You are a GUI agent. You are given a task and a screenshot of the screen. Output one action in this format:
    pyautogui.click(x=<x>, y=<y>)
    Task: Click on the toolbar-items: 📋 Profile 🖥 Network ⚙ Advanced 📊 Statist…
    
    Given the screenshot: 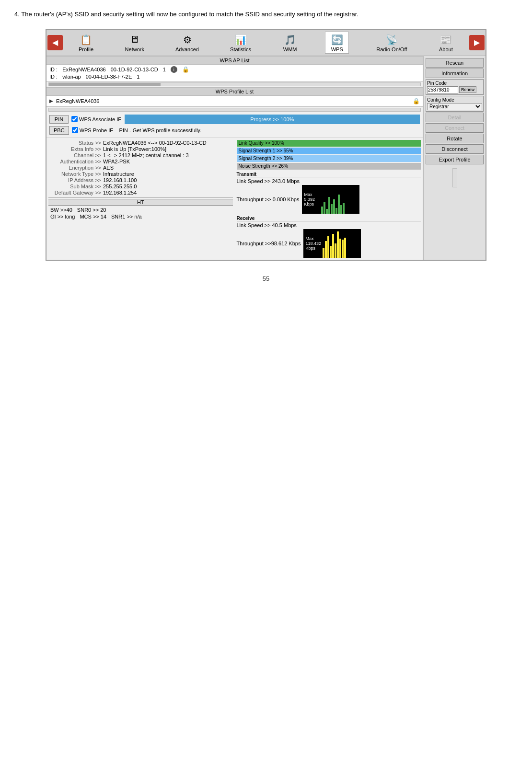 What is the action you would take?
    pyautogui.click(x=266, y=43)
    